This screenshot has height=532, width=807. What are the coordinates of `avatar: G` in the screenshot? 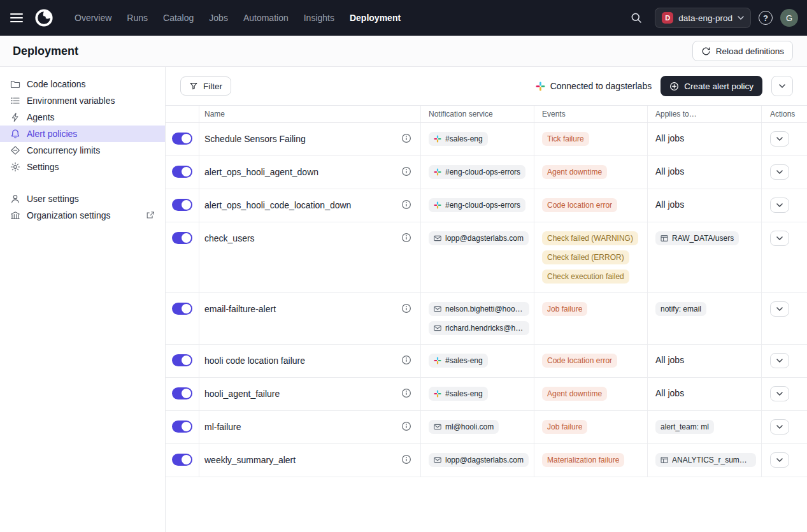 It's located at (789, 18).